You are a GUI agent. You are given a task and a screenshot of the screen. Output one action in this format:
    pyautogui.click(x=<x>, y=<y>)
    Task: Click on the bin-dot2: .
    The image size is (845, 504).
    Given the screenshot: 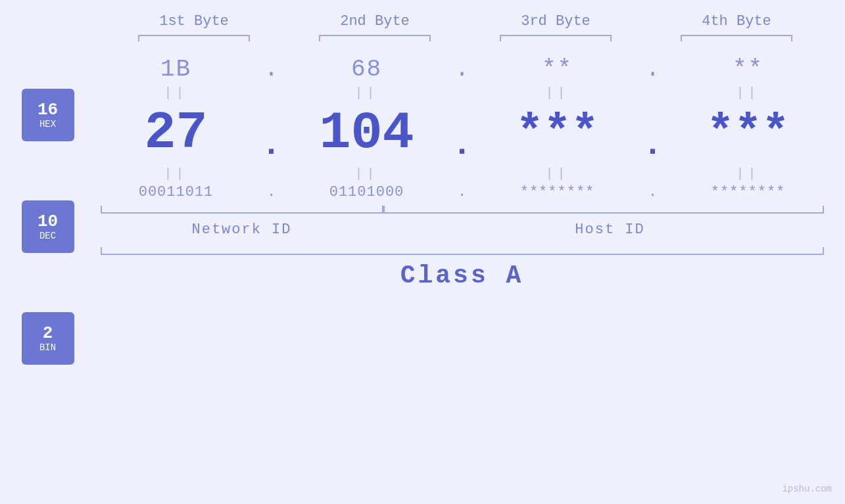 What is the action you would take?
    pyautogui.click(x=462, y=192)
    